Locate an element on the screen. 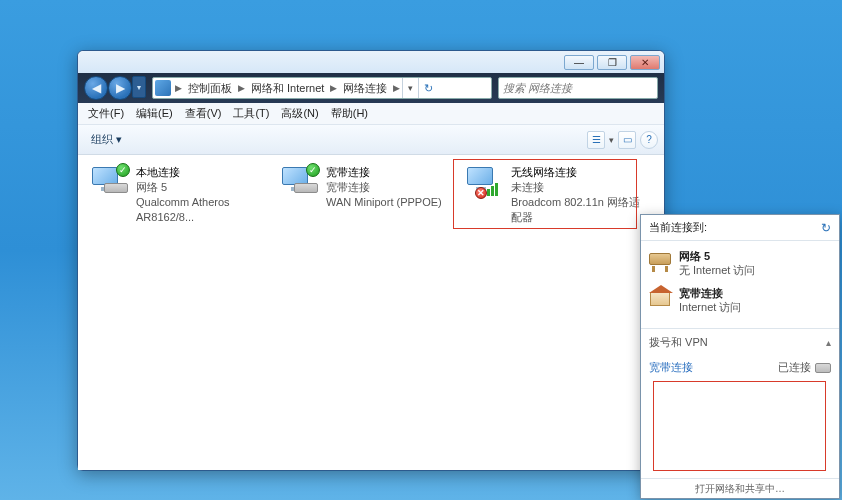  flyout-network-name: 网络 5 is located at coordinates (717, 256).